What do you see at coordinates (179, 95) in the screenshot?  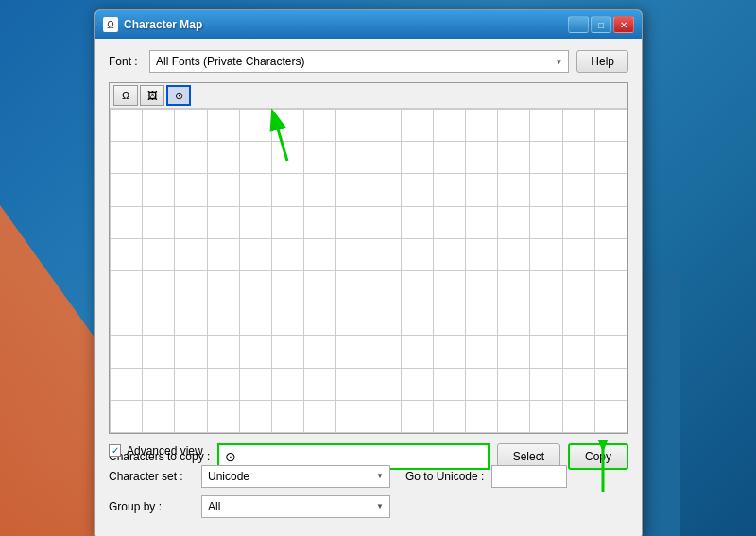 I see `grid-tool-circle: ⊙` at bounding box center [179, 95].